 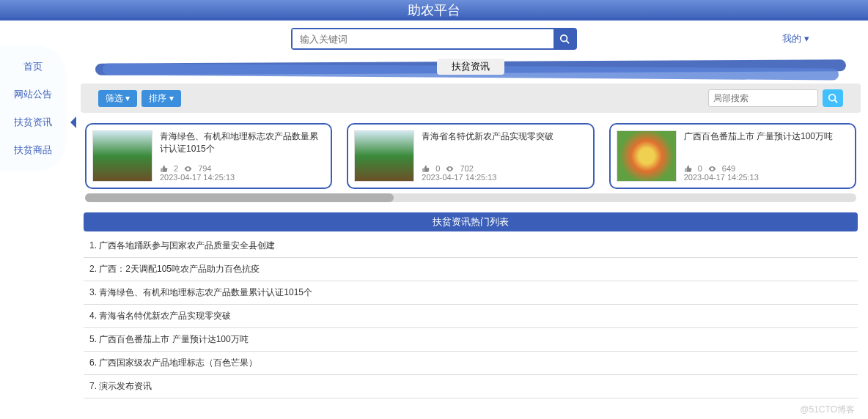 I want to click on local-search-input, so click(x=763, y=98).